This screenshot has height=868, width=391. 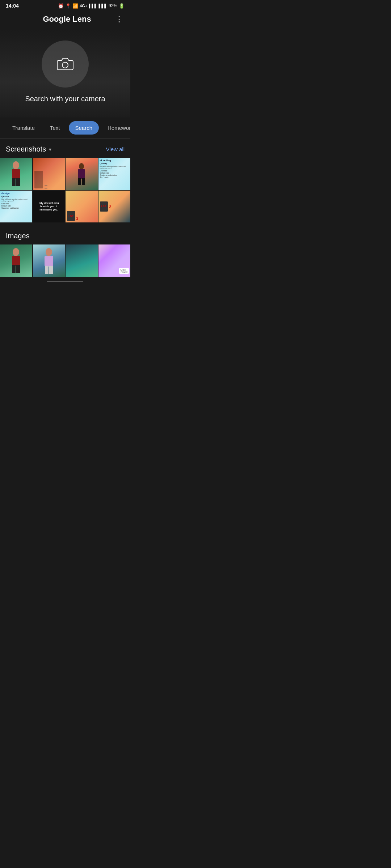 What do you see at coordinates (16, 207) in the screenshot?
I see `screenshot-thumb-5: design Quality How will I make sure that…` at bounding box center [16, 207].